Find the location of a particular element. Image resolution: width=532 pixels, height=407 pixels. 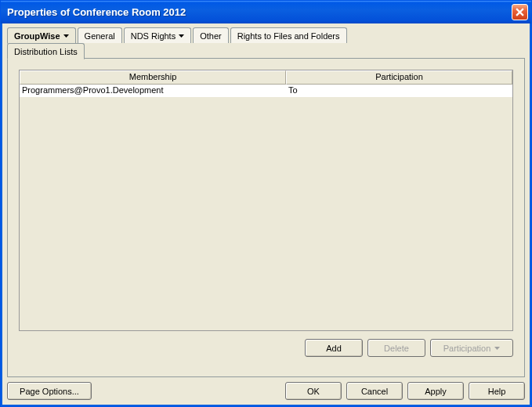

column-participation: Participation is located at coordinates (400, 77).